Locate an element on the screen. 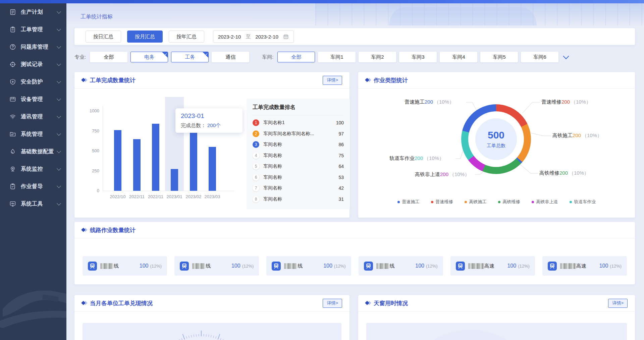  workshop-chip-2: 车间1 is located at coordinates (337, 57).